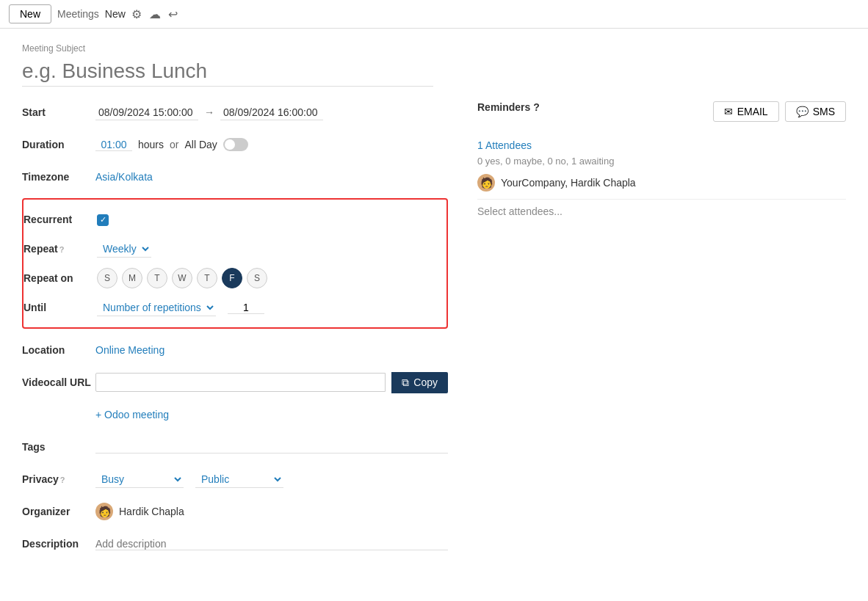  Describe the element at coordinates (824, 112) in the screenshot. I see `sms-label: SMS` at that location.